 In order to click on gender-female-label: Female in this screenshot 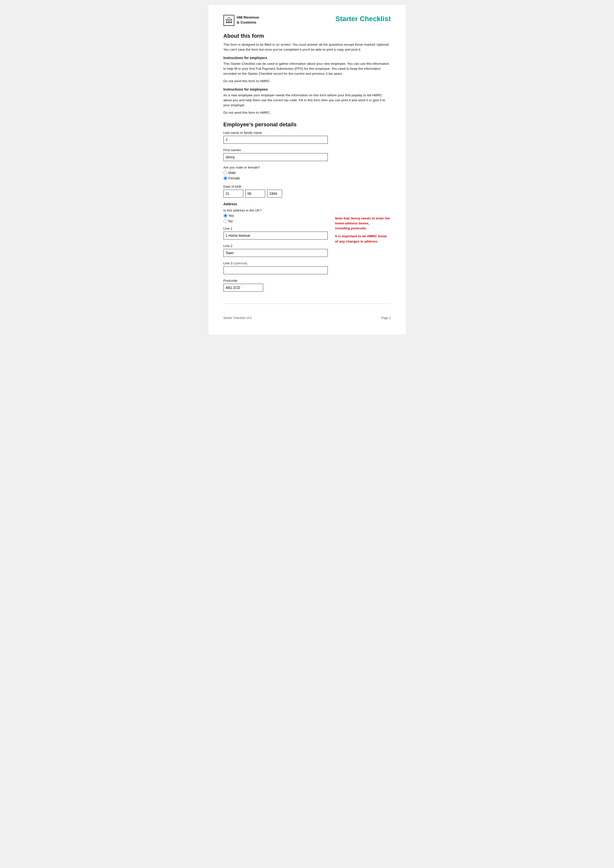, I will do `click(234, 178)`.